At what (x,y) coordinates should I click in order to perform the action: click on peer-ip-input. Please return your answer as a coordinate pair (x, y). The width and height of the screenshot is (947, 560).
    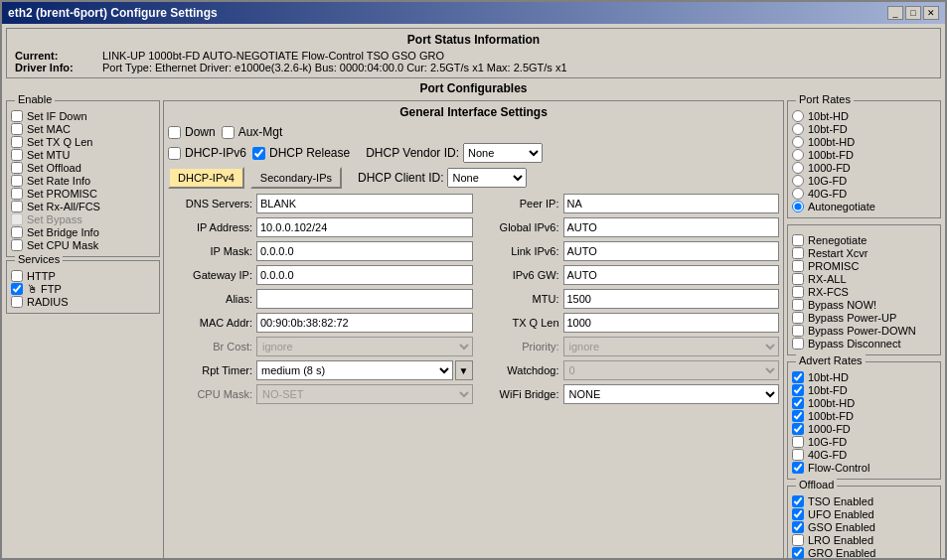
    Looking at the image, I should click on (672, 204).